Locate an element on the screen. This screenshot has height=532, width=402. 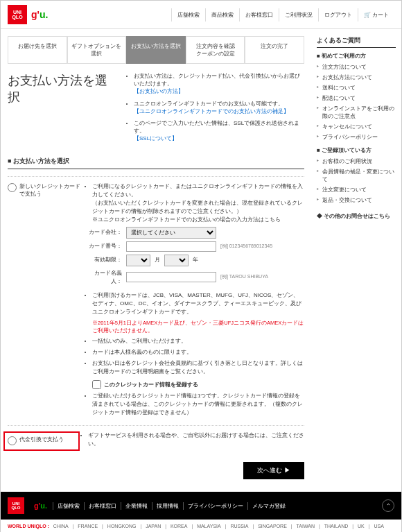
footer-links: 店舗検索お客様窓口企業情報採用情報プライバシーポリシーメルマガ登録 is located at coordinates (171, 506).